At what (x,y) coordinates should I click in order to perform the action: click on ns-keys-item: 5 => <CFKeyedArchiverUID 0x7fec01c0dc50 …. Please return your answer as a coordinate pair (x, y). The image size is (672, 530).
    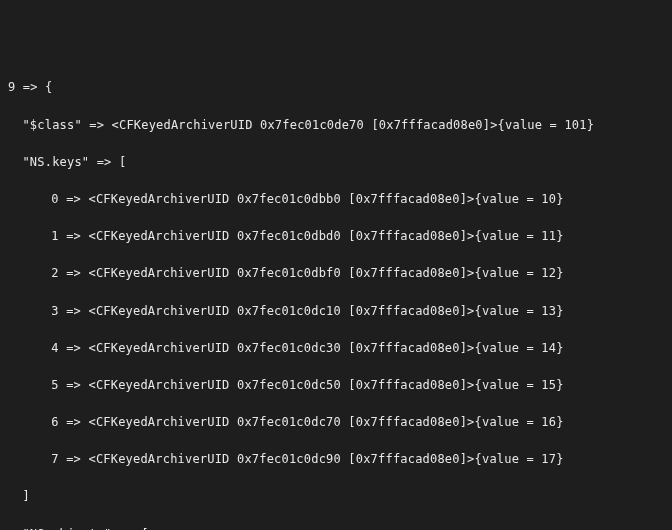
    Looking at the image, I should click on (336, 386).